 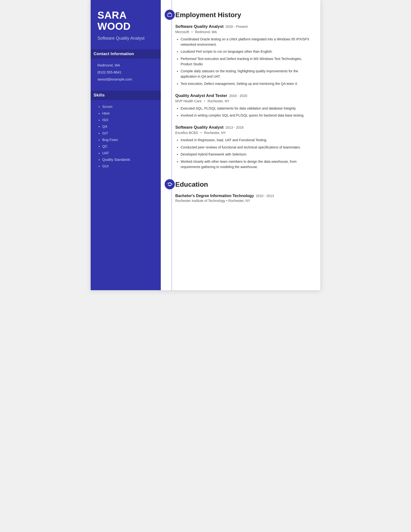 I want to click on job-entry: Software Quality Analyst2020 - PresentMi…, so click(x=243, y=55).